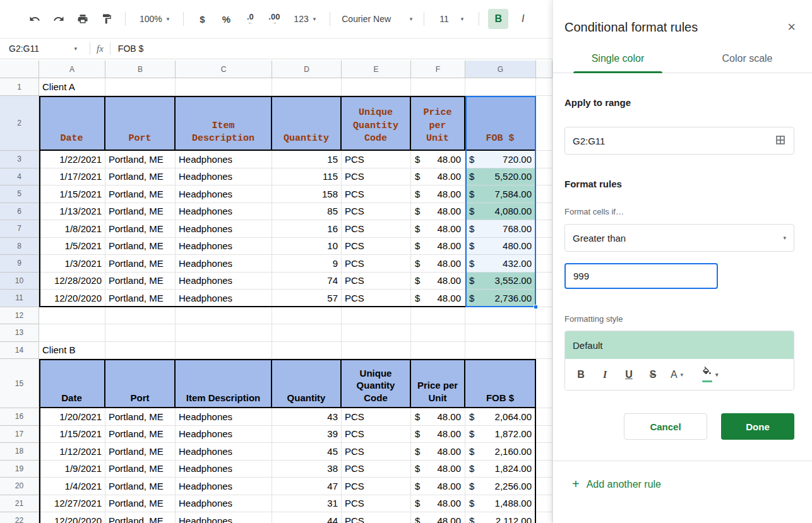 The width and height of the screenshot is (812, 523). I want to click on column-header-B: B, so click(140, 69).